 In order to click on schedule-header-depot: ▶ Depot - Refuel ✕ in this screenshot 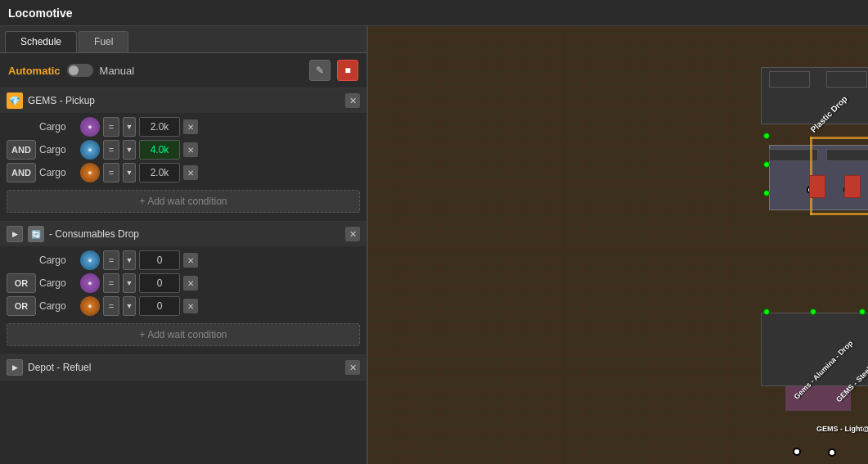, I will do `click(183, 367)`.